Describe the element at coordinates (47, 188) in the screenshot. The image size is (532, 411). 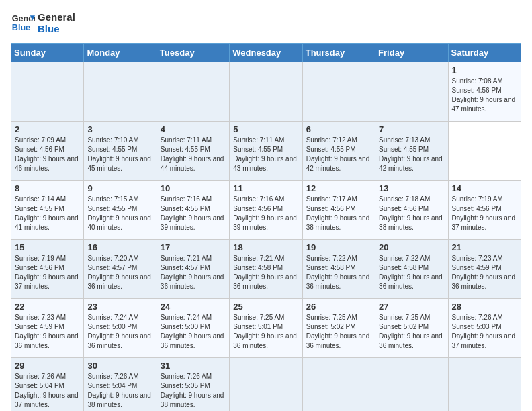
I see `day-number: 8` at that location.